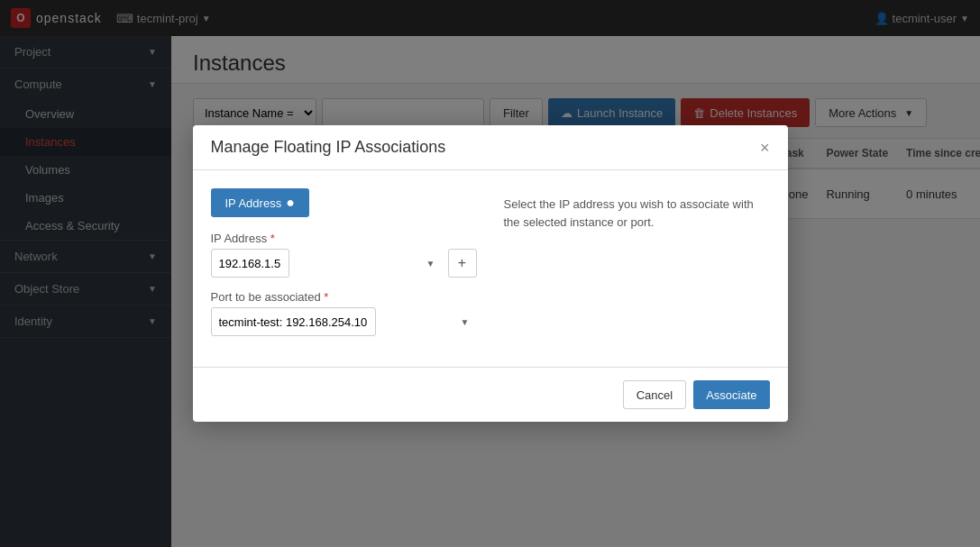  I want to click on modal-close-button: ×, so click(765, 148).